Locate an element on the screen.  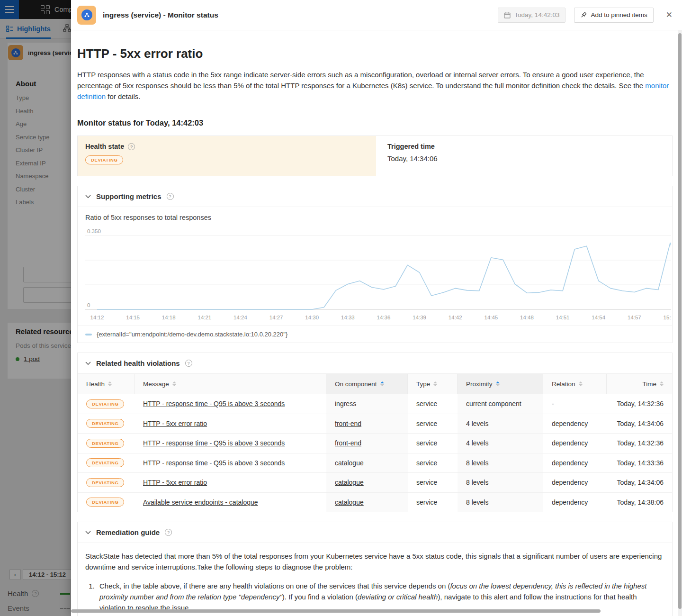
component-name: ingress is located at coordinates (346, 404).